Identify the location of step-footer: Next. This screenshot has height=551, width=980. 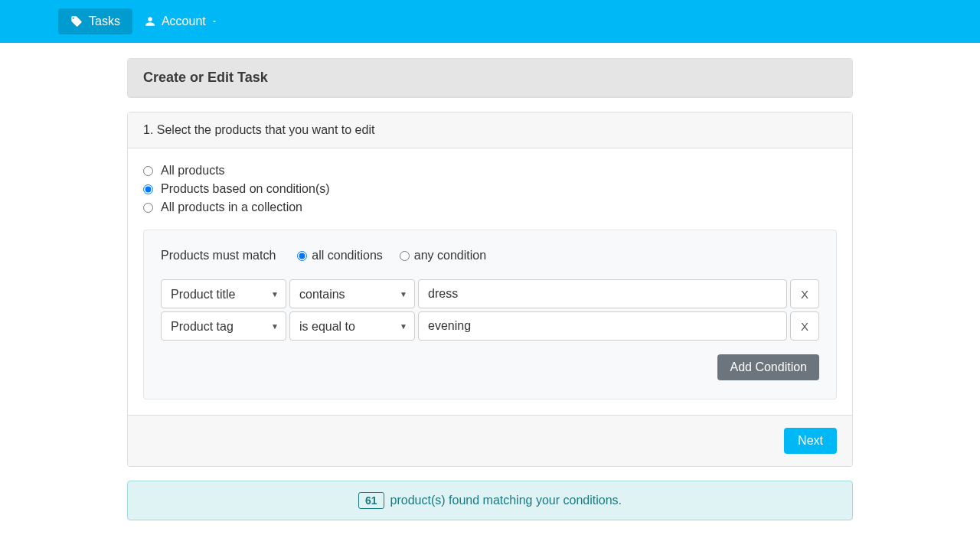
(490, 441).